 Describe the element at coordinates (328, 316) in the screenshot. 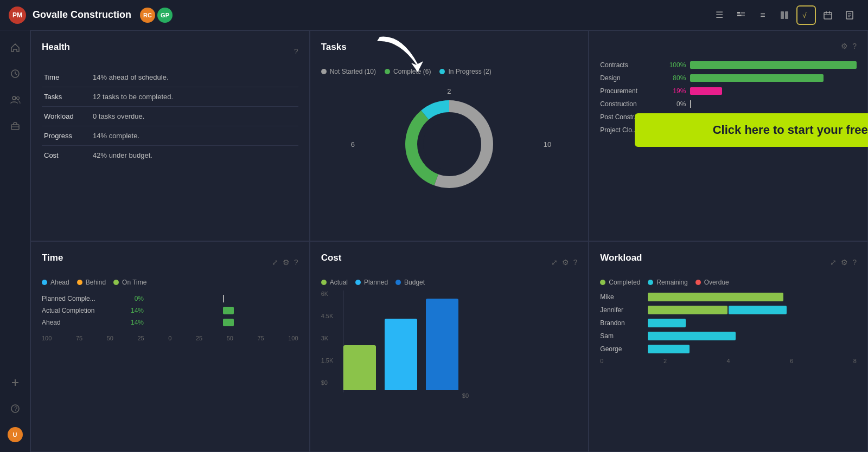

I see `cost-y-label: 4.5K` at that location.